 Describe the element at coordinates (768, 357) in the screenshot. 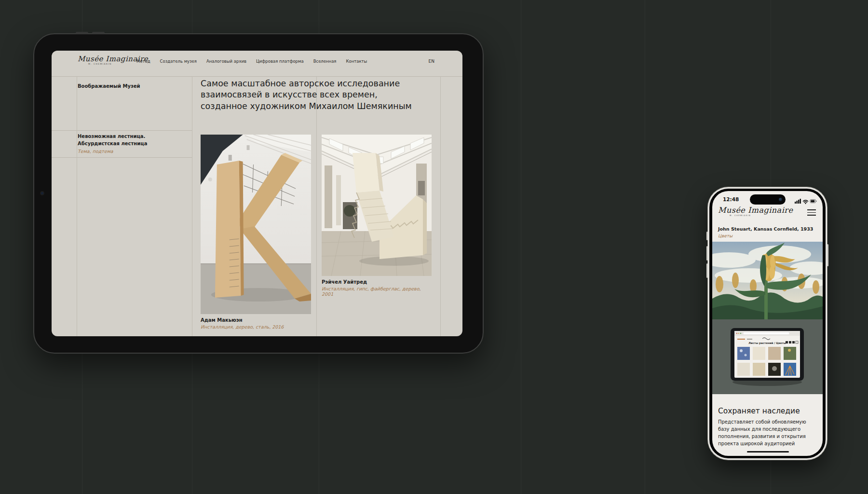

I see `mockup-image: Листы растений / Цветы` at that location.